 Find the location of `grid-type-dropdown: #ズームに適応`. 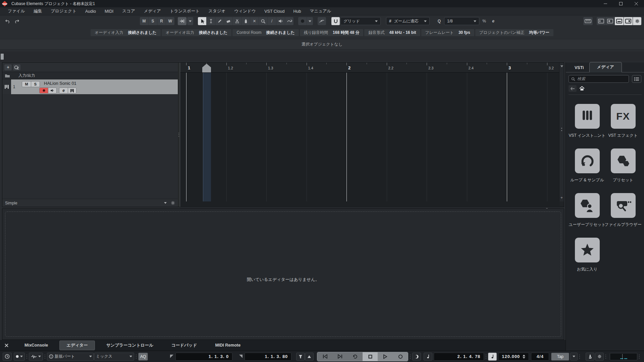

grid-type-dropdown: #ズームに適応 is located at coordinates (408, 21).